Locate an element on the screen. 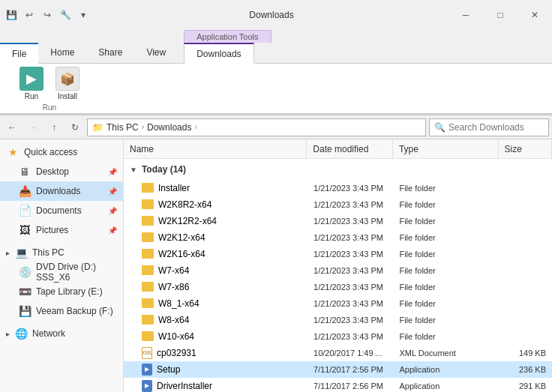 The height and width of the screenshot is (392, 552). address-bar: 📁 This PC › Downloads › is located at coordinates (256, 127).